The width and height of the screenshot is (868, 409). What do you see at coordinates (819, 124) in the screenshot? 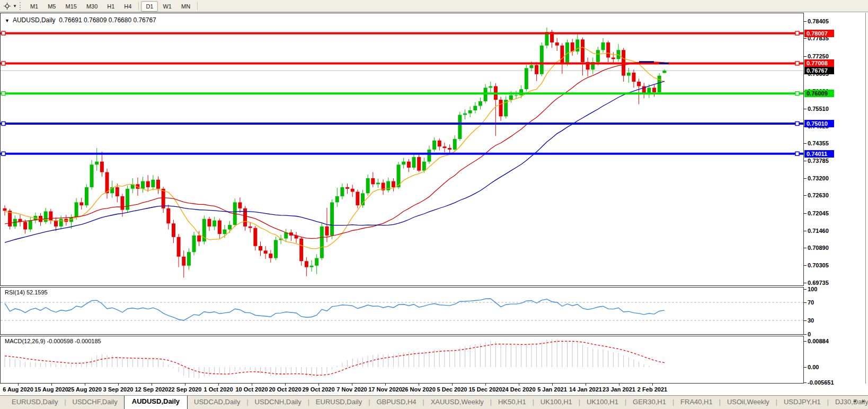
I see `level-price-badge: 0.75010` at bounding box center [819, 124].